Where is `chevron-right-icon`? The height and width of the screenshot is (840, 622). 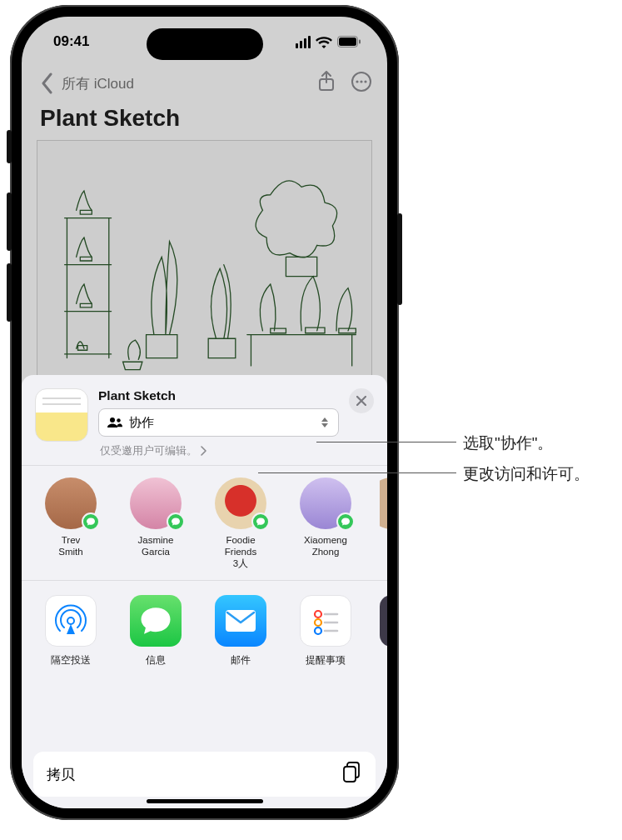
chevron-right-icon is located at coordinates (204, 451).